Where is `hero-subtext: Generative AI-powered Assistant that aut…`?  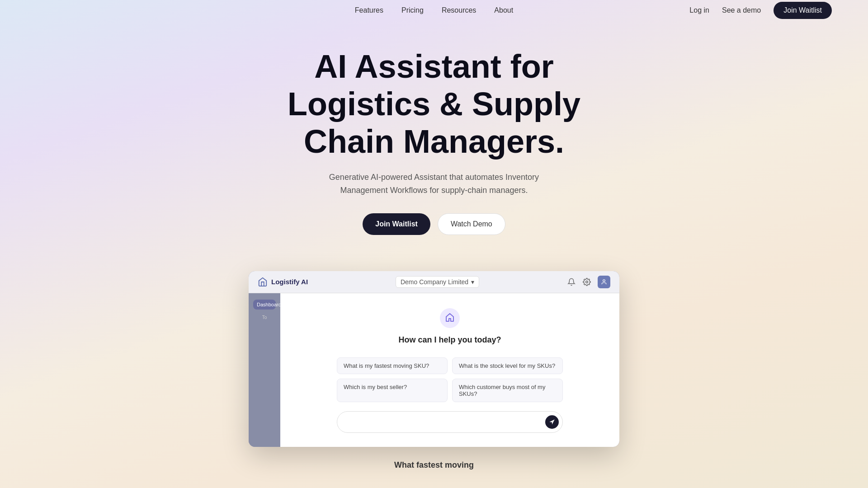 hero-subtext: Generative AI-powered Assistant that aut… is located at coordinates (434, 184).